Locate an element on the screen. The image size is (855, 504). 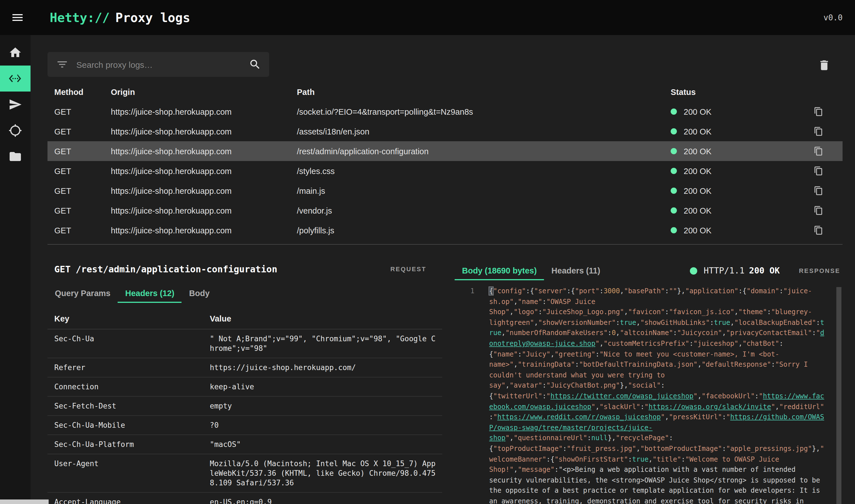
header-row: Sec-Ch-Ua-Mobile ?0 is located at coordinates (245, 425).